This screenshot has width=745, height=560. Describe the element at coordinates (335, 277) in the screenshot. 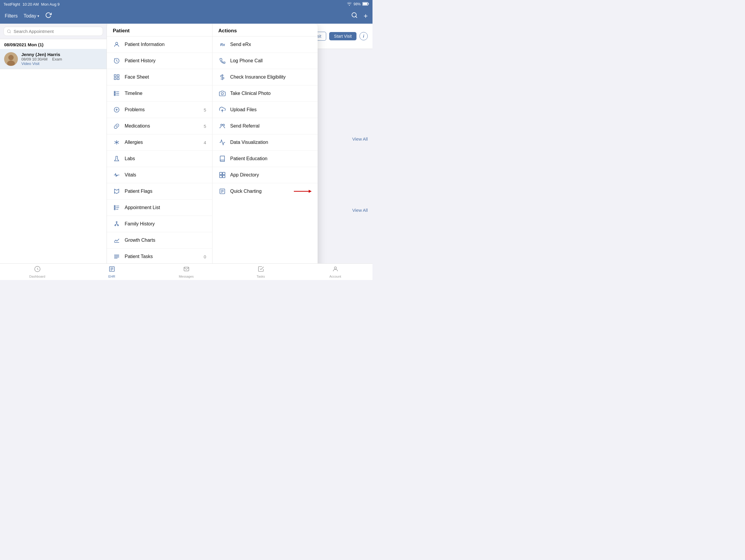

I see `tab-label: Account` at that location.